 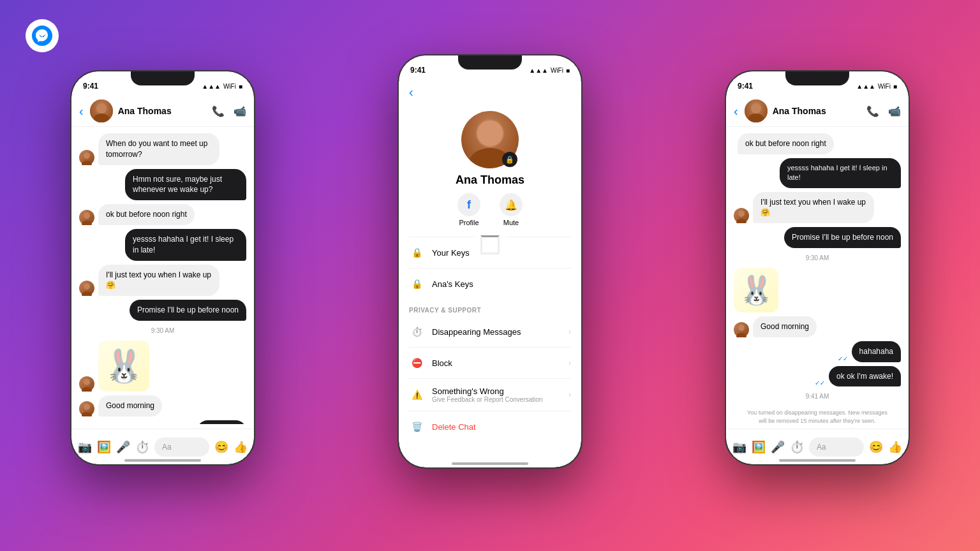 I want to click on back-button-2: ‹, so click(x=411, y=92).